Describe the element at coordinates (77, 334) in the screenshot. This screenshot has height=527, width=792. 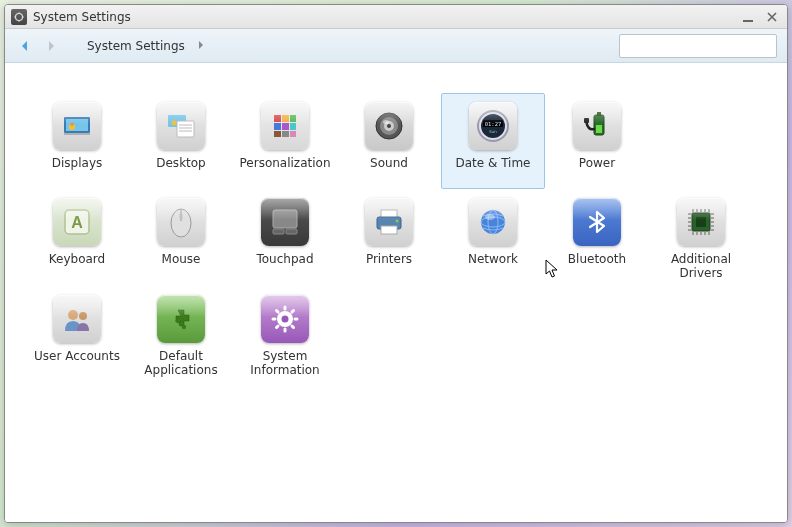
I see `settings-item-user-accounts: User Accounts` at that location.